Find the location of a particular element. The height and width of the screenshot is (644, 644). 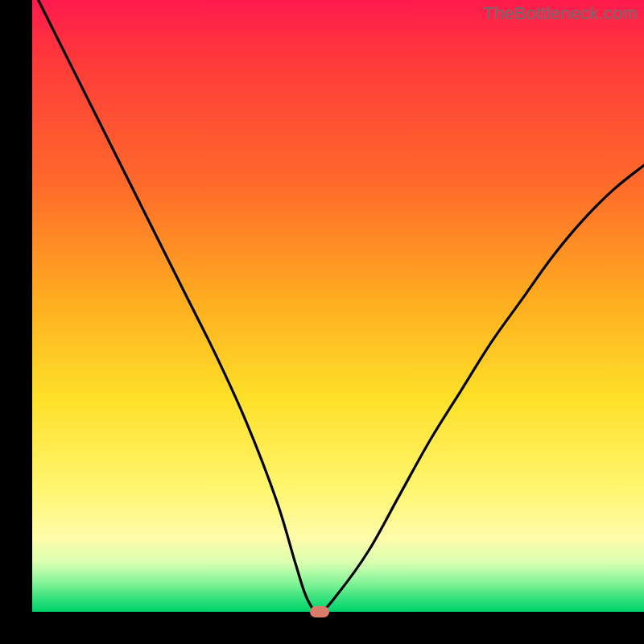

min-marker-icon is located at coordinates (320, 612).